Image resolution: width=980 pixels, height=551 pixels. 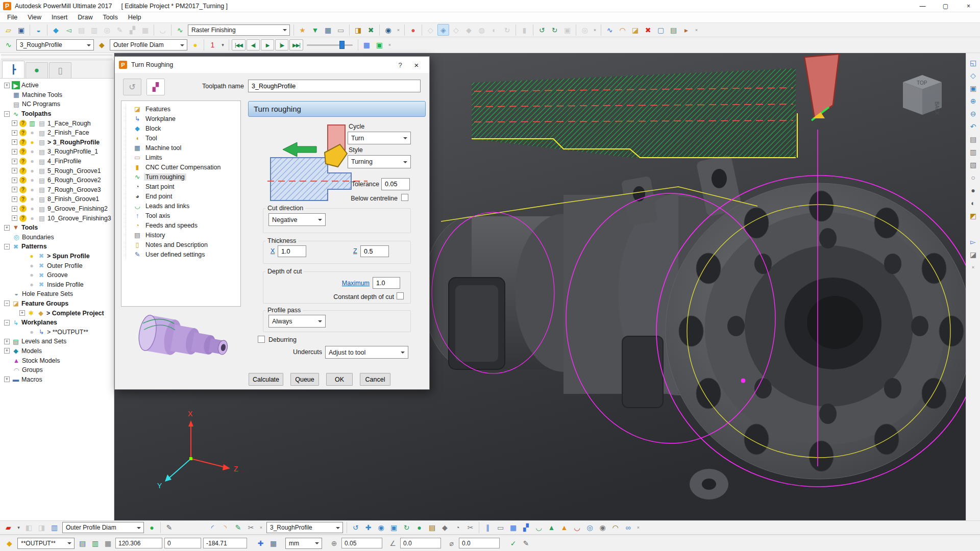 What do you see at coordinates (973, 267) in the screenshot?
I see `right-toolbar-close-icon: ×` at bounding box center [973, 267].